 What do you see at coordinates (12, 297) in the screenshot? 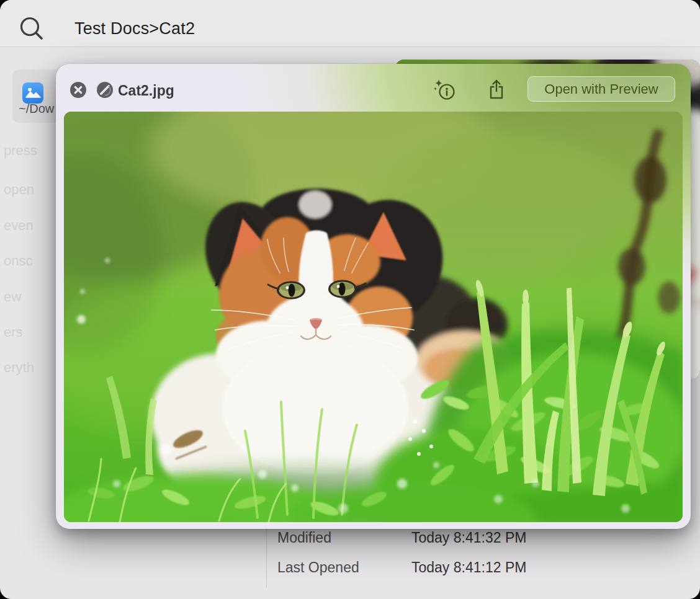
I see `ghost-result-row: ew` at bounding box center [12, 297].